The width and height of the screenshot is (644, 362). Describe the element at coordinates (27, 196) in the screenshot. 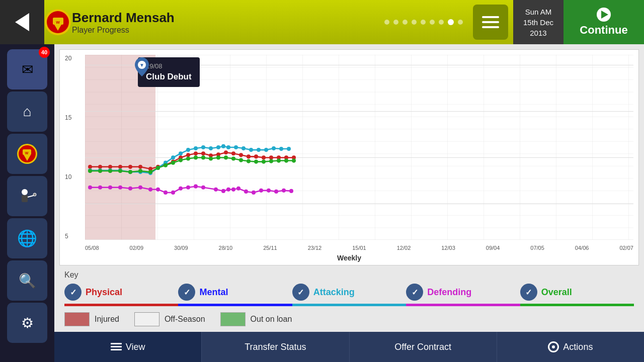

I see `sidebar-item-scout` at that location.